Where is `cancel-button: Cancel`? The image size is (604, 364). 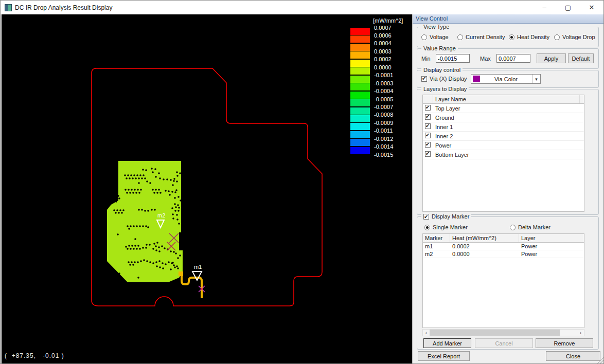 cancel-button: Cancel is located at coordinates (504, 343).